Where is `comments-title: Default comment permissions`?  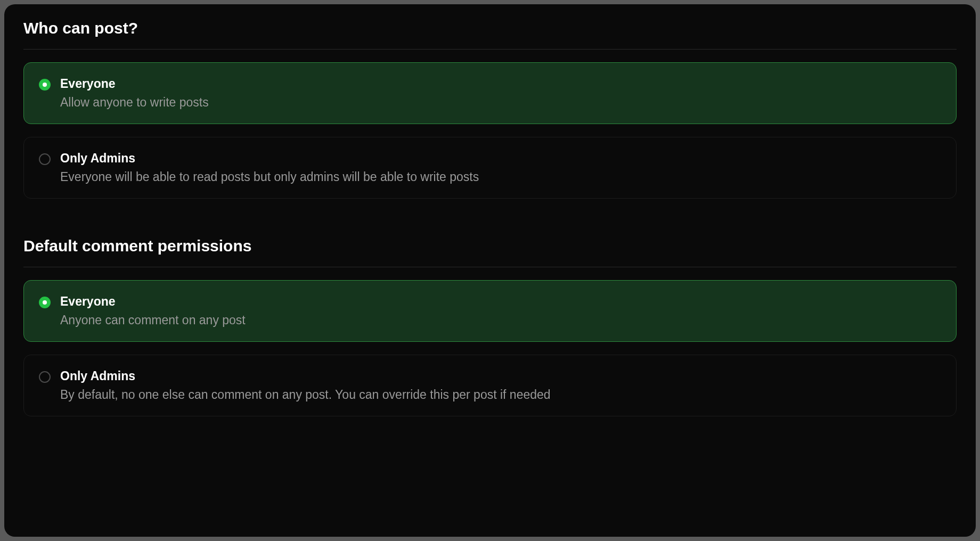 comments-title: Default comment permissions is located at coordinates (490, 252).